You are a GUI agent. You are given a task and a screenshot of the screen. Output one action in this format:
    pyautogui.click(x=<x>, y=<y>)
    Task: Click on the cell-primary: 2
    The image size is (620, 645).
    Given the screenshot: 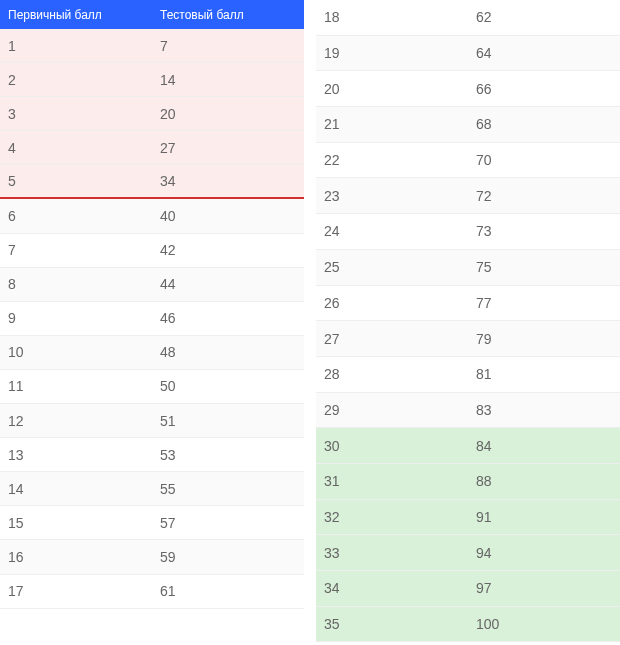 What is the action you would take?
    pyautogui.click(x=76, y=80)
    